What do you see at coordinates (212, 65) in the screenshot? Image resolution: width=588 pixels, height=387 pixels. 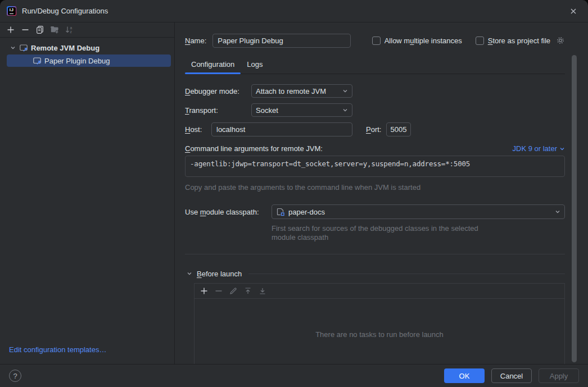 I see `tab-configuration: Configuration` at bounding box center [212, 65].